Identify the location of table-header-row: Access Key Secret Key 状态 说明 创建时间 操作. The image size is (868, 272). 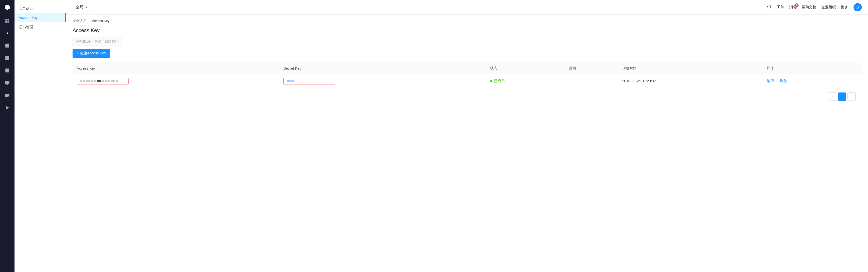
(467, 69).